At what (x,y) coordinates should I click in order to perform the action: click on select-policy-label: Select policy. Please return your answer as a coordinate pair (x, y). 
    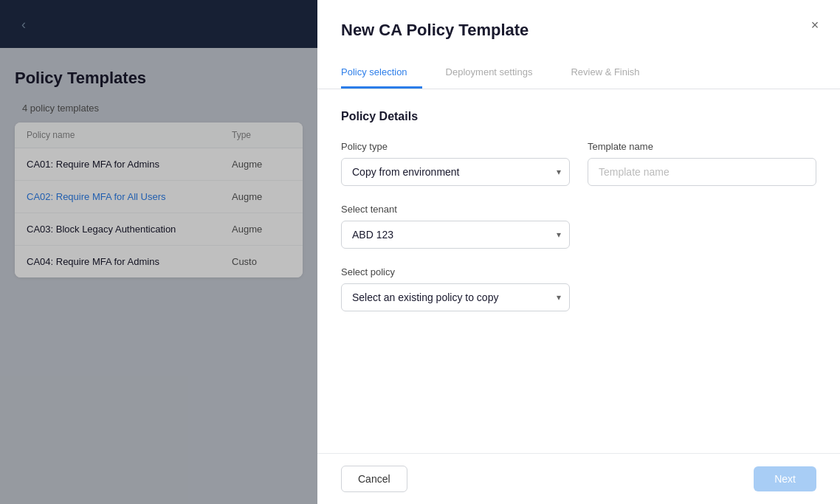
    Looking at the image, I should click on (455, 272).